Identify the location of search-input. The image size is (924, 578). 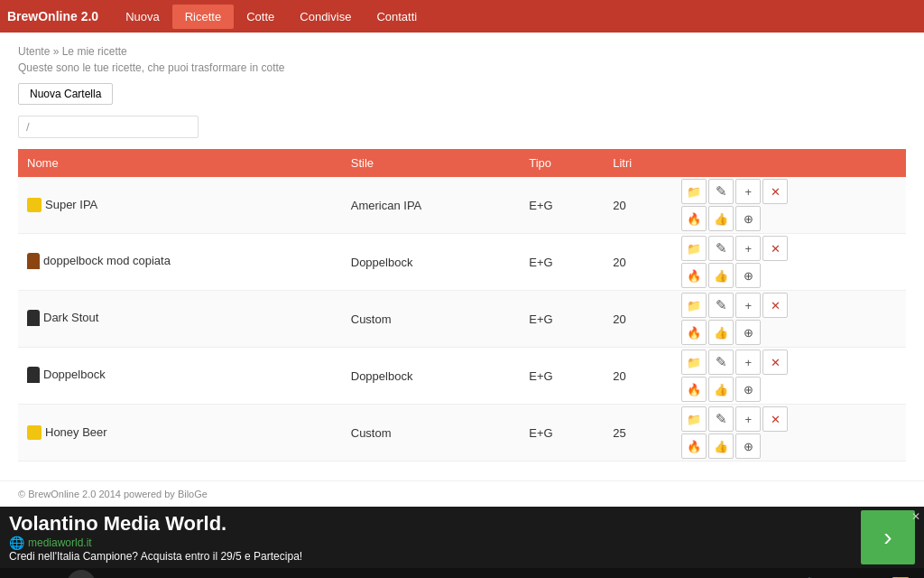
(112, 126).